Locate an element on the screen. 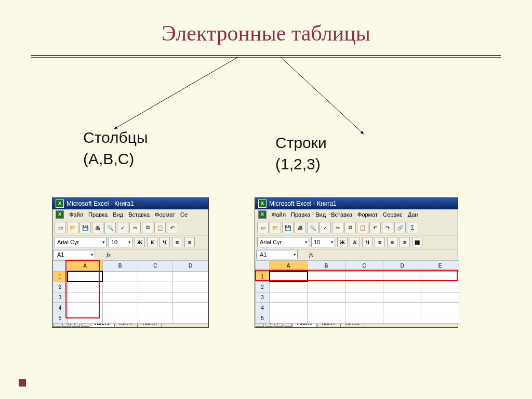 The image size is (532, 399). col-header-e: E is located at coordinates (441, 266).